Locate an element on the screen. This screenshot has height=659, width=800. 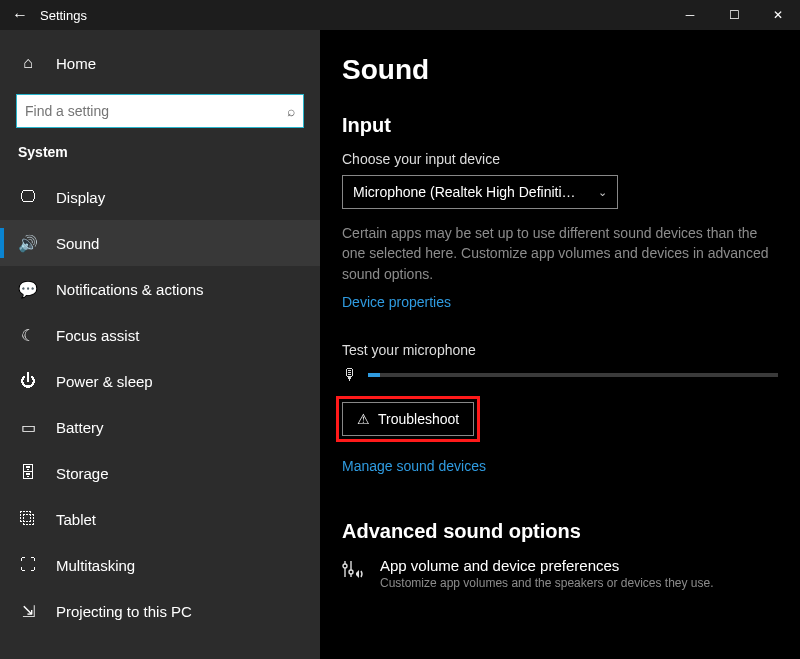
section-advanced-heading: Advanced sound options is located at coordinates (560, 532).